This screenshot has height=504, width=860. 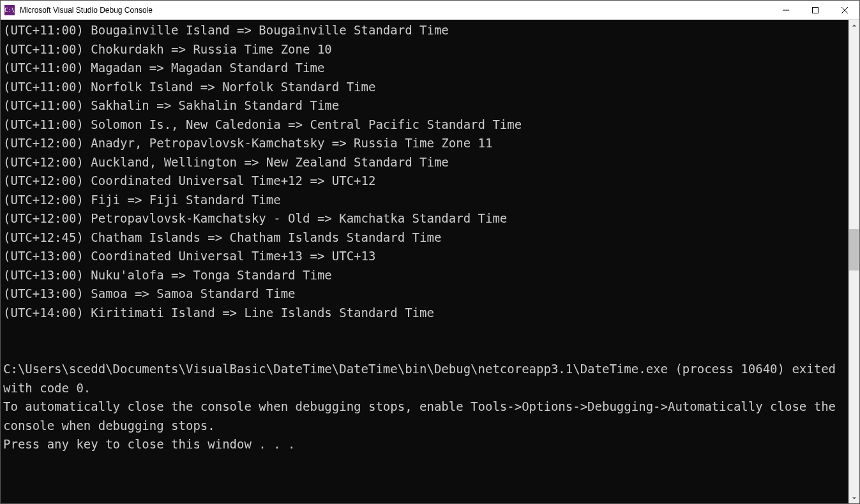 I want to click on vertical-scrollbar, so click(x=854, y=262).